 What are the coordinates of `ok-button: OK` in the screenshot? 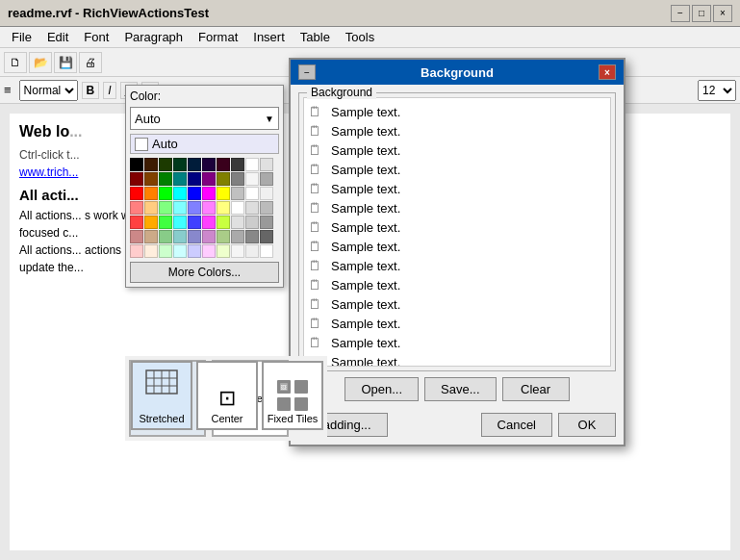 It's located at (587, 425).